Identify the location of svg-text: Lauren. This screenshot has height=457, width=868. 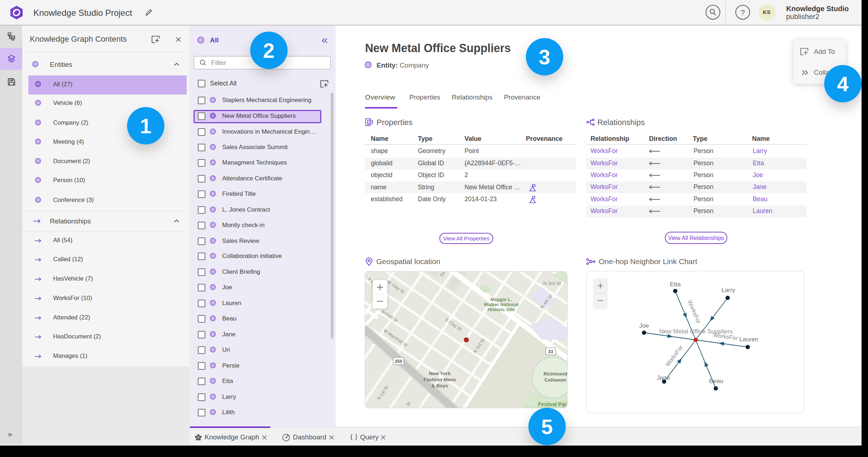
(749, 339).